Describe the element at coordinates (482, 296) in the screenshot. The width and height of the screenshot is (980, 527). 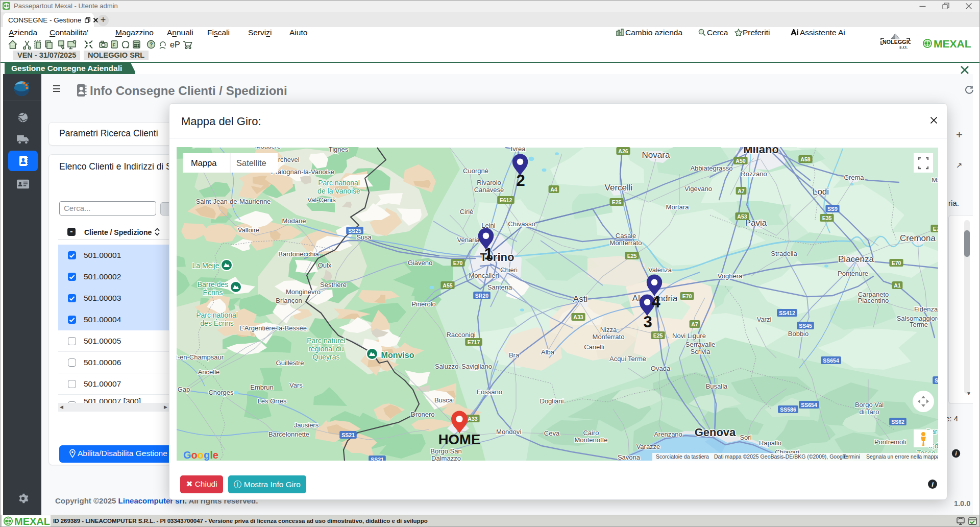
I see `svg-text: SR20` at that location.